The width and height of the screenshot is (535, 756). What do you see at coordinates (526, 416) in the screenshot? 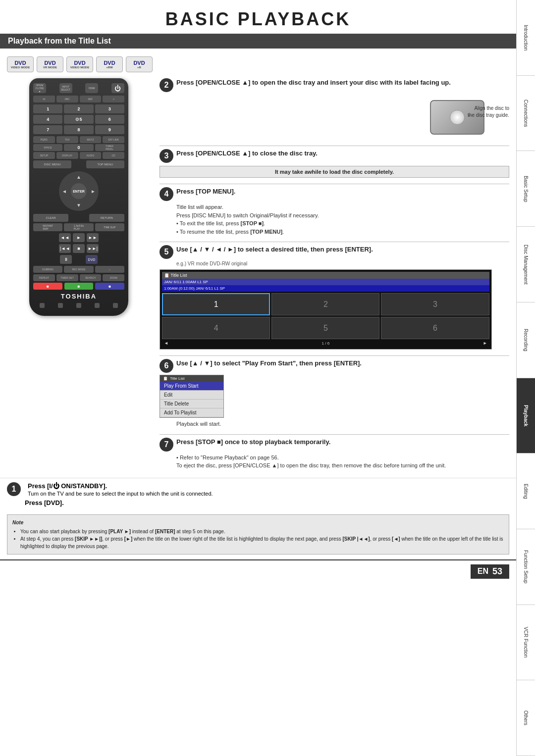
I see `sidebar-playback: Playback` at bounding box center [526, 416].